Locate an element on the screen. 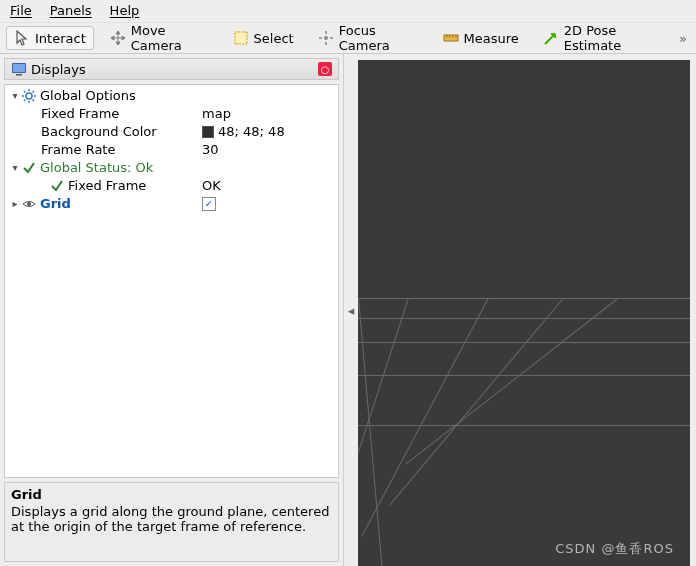  tree-item-frame-rate: Frame Rate 30 is located at coordinates (172, 150).